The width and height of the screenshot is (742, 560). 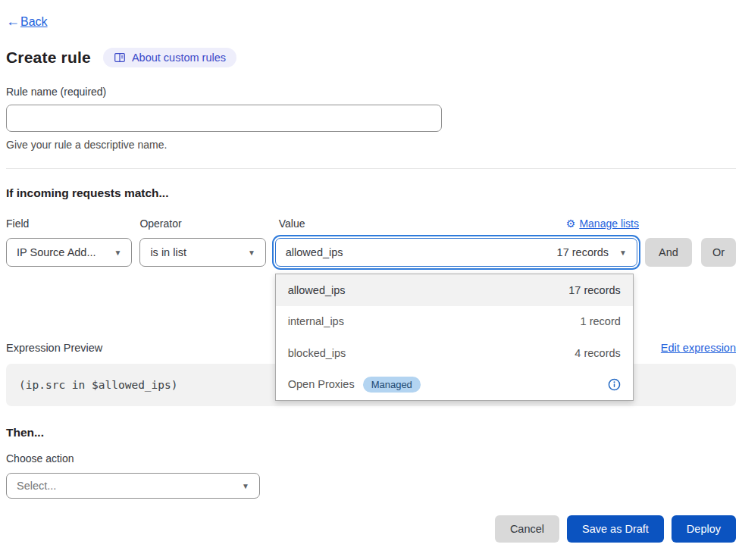 I want to click on operator-select-value: is in list, so click(x=168, y=252).